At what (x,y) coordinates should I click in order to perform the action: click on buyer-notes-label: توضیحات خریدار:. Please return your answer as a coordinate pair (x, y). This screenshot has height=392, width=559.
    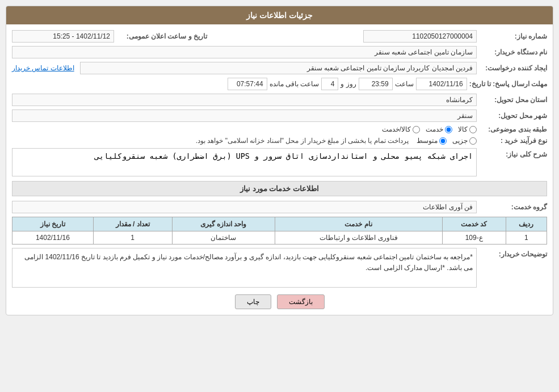
    Looking at the image, I should click on (513, 253).